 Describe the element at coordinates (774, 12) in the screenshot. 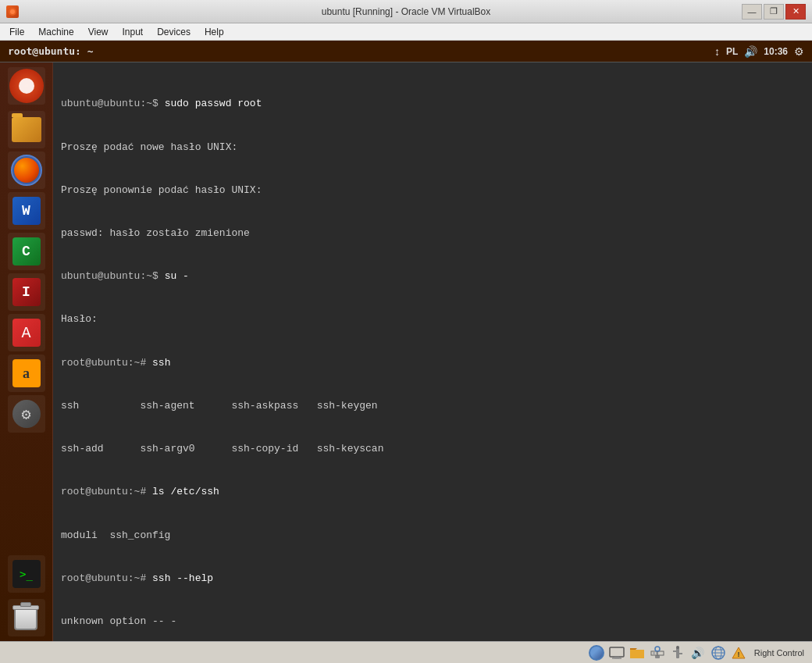

I see `window-controls: — ❐ ✕` at that location.